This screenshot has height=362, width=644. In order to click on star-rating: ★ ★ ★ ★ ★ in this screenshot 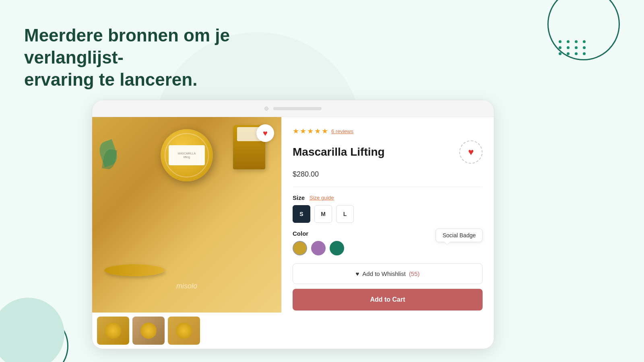, I will do `click(310, 131)`.